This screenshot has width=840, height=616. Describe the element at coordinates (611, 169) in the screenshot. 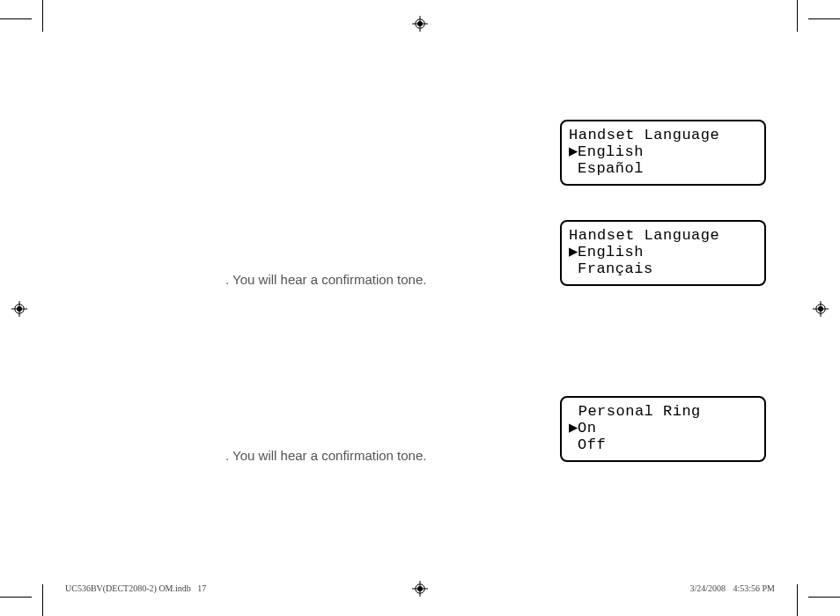

I see `lcd-option-label: Español` at that location.